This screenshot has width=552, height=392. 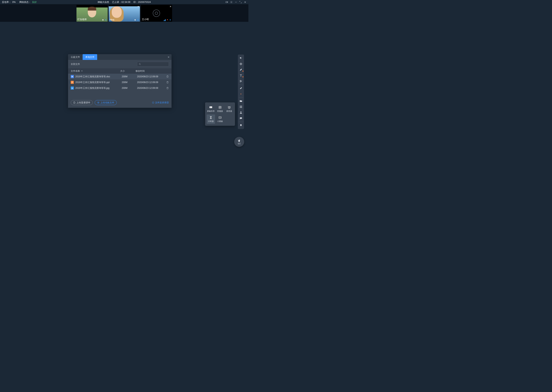 What do you see at coordinates (220, 114) in the screenshot?
I see `teaching-tools-panel: 屏幕共享 AB✓ 答题器 抢答器 计时器 2+3 小黑板` at bounding box center [220, 114].